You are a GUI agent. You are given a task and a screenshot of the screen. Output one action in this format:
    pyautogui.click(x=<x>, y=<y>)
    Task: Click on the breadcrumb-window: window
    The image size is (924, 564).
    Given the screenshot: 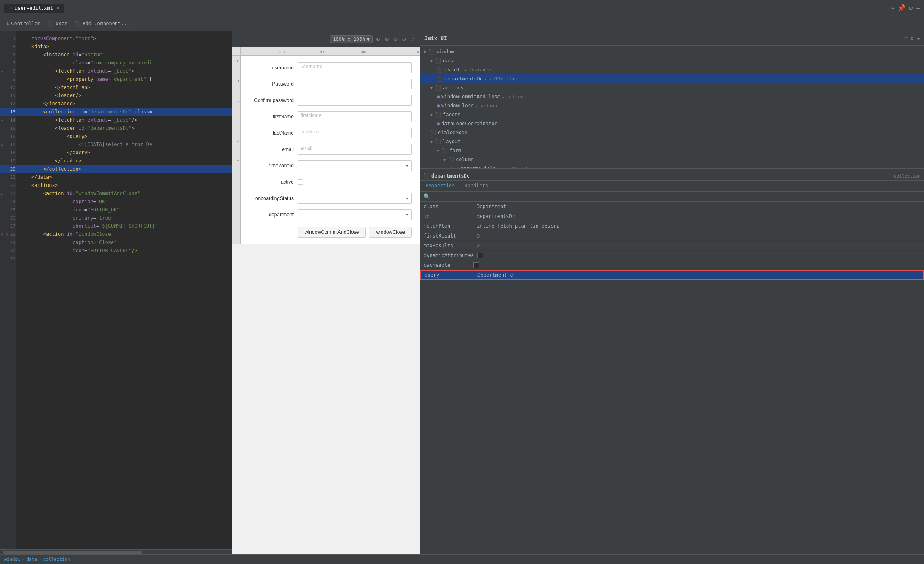 What is the action you would take?
    pyautogui.click(x=12, y=559)
    